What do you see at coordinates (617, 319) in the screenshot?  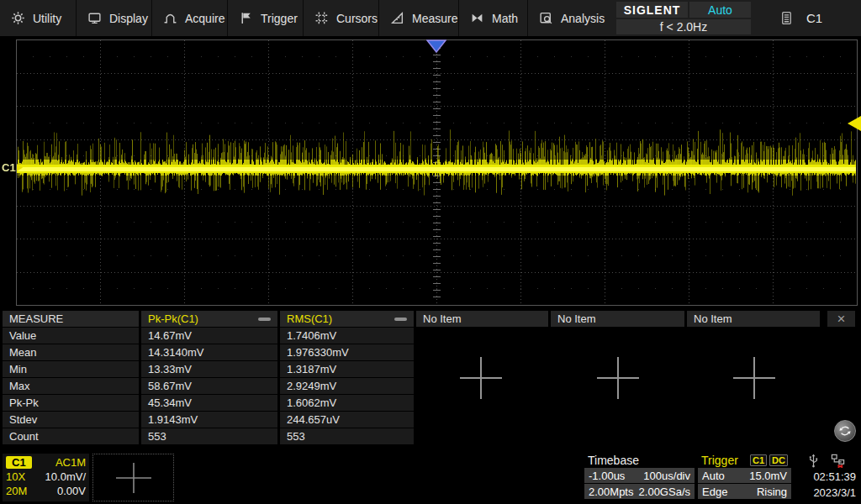 I see `measure-col-empty-2: No Item` at bounding box center [617, 319].